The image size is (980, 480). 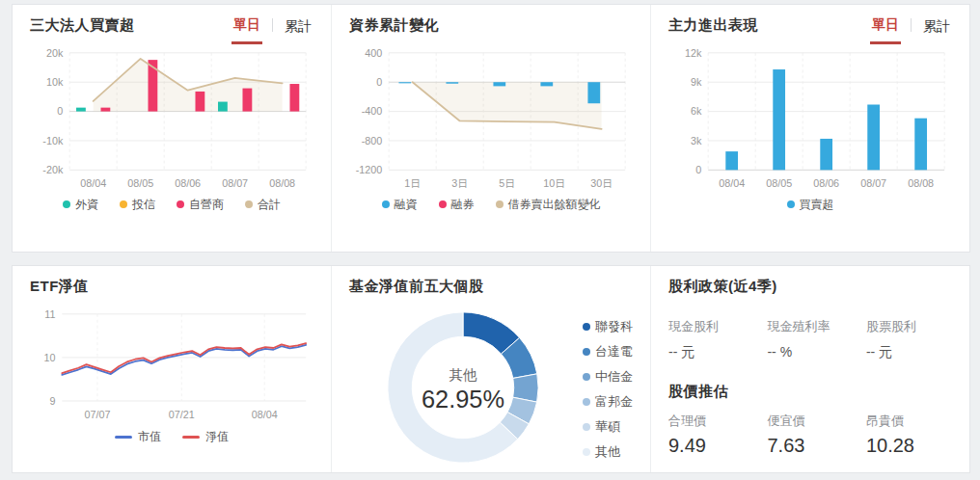 What do you see at coordinates (696, 141) in the screenshot?
I see `svg-text: 3k` at bounding box center [696, 141].